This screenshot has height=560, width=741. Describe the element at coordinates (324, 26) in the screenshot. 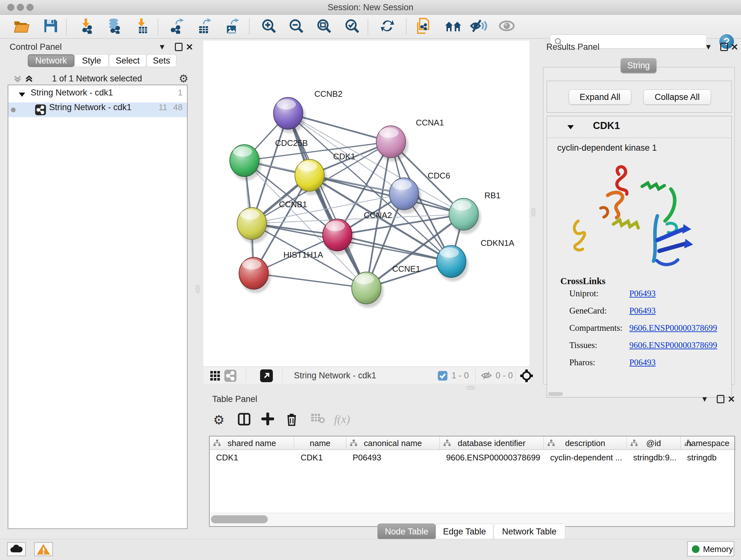

I see `zoom-fit-icon` at that location.